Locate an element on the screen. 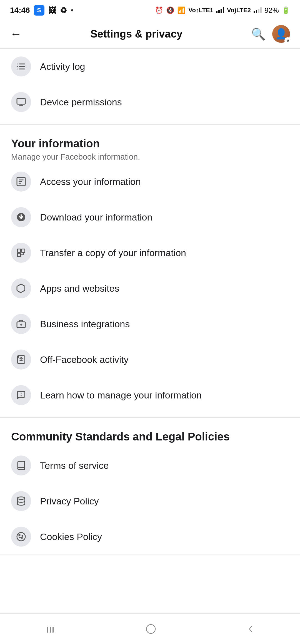  transfer-info-label: Transfer a copy of your information is located at coordinates (113, 253).